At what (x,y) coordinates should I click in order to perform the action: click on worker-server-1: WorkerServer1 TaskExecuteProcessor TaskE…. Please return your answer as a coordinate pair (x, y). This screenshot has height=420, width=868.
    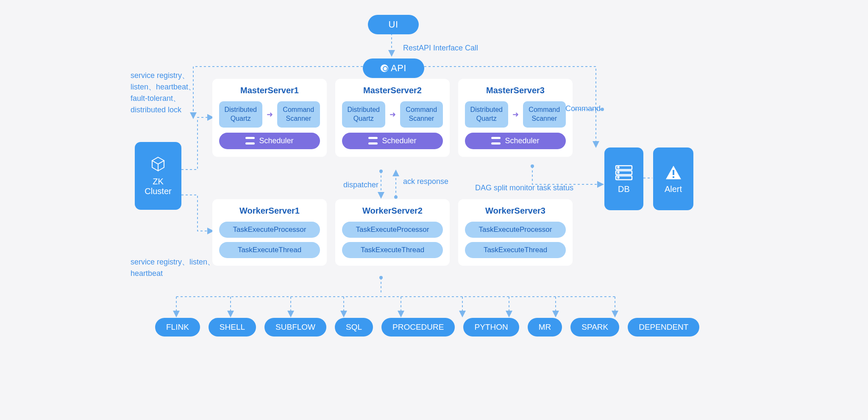
    Looking at the image, I should click on (270, 232).